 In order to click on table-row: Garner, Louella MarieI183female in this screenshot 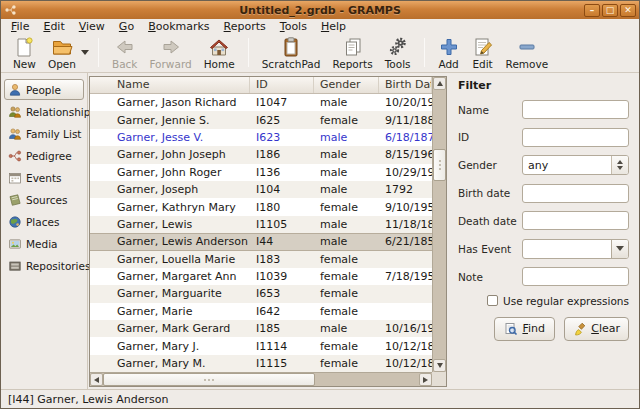, I will do `click(261, 260)`.